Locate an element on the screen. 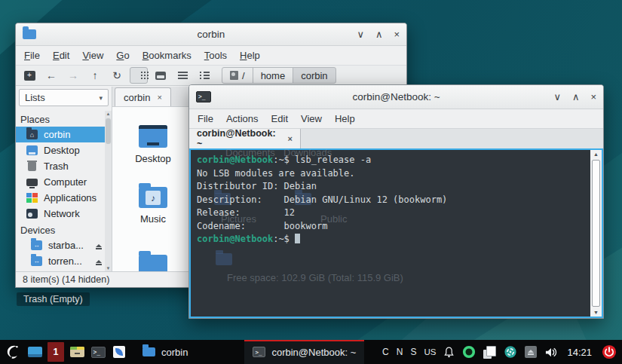 This screenshot has width=622, height=364. window-title: corbin@Netbook: ~ is located at coordinates (397, 96).